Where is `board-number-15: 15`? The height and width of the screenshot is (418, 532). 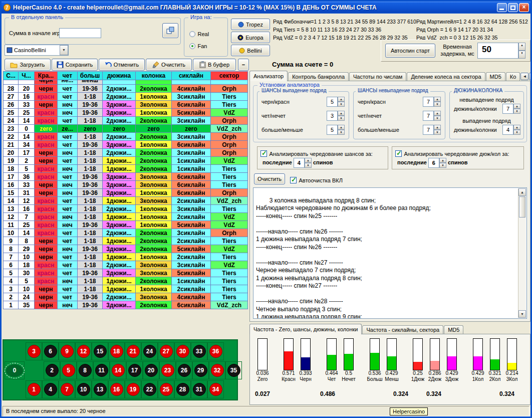 board-number-15: 15 is located at coordinates (100, 351).